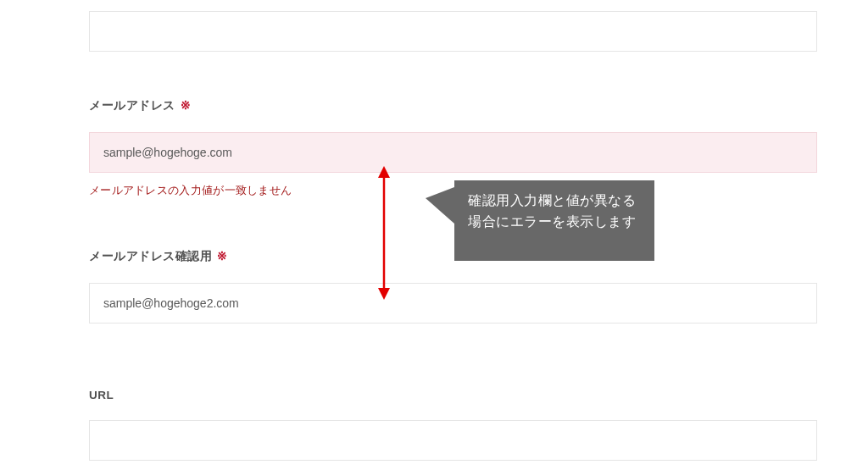  What do you see at coordinates (132, 105) in the screenshot?
I see `email-label-text: メールアドレス` at bounding box center [132, 105].